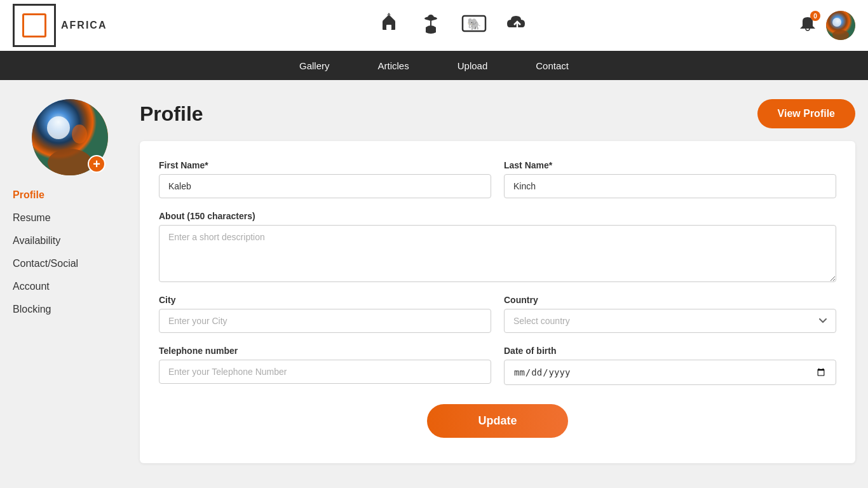  I want to click on sidebar-item-availability: Availability, so click(70, 241).